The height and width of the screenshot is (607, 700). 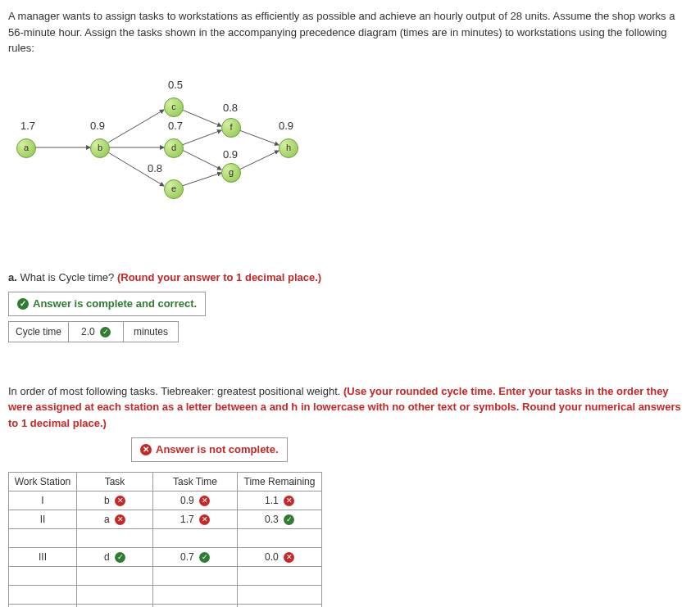 What do you see at coordinates (210, 450) in the screenshot?
I see `feedback-banner-incomplete: ✕ Answer is not complete.` at bounding box center [210, 450].